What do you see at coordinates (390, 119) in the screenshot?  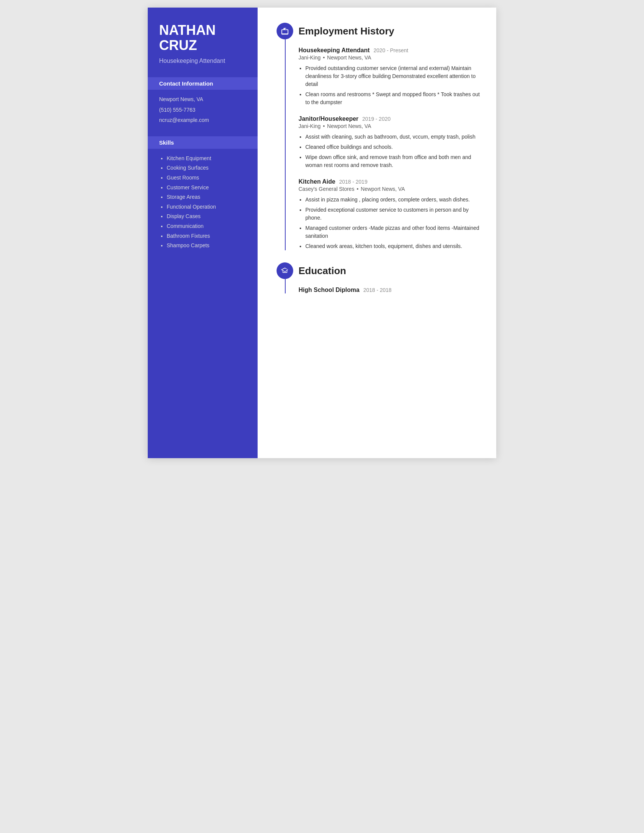 I see `job-header: Janitor/Housekeeper2019 - 2020` at bounding box center [390, 119].